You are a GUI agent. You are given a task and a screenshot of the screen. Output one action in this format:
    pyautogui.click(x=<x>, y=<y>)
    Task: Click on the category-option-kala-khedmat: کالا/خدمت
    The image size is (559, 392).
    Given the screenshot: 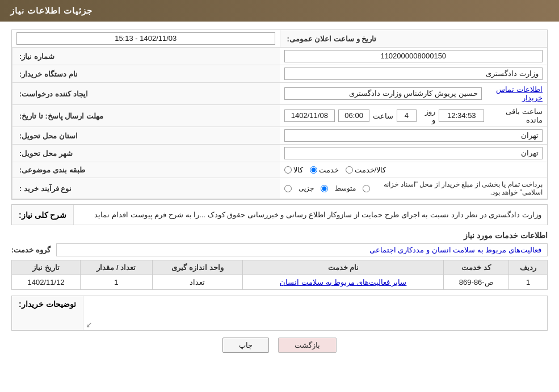 What is the action you would take?
    pyautogui.click(x=366, y=170)
    